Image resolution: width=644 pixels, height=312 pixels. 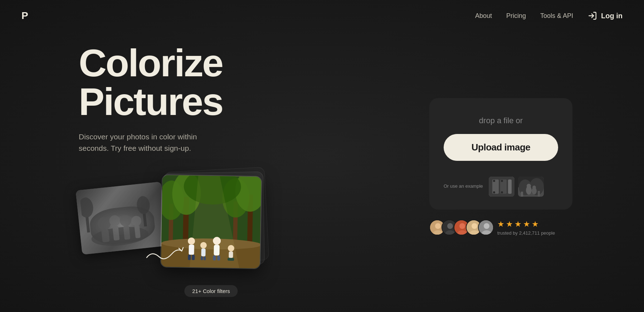 I want to click on color-people, so click(x=211, y=248).